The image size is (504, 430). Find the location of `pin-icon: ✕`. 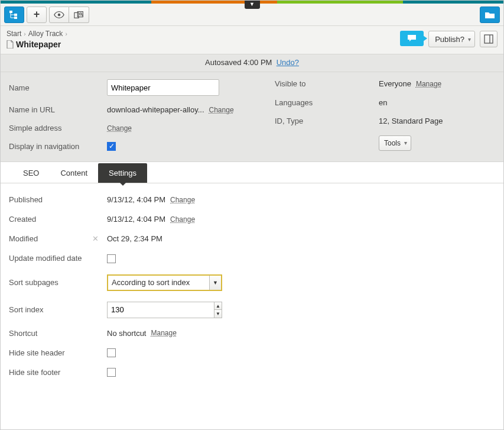

pin-icon: ✕ is located at coordinates (96, 239).